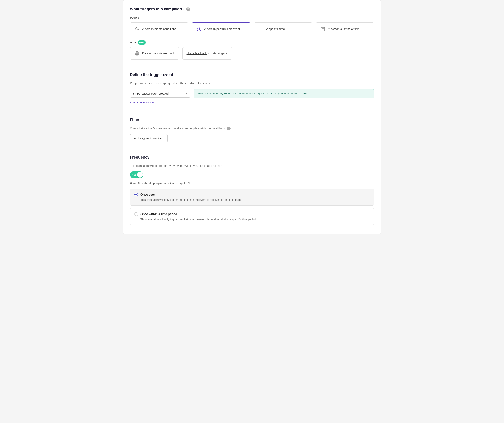 Image resolution: width=504 pixels, height=423 pixels. What do you see at coordinates (252, 53) in the screenshot?
I see `data-cards: Data arrives via webhook Share feedback …` at bounding box center [252, 53].